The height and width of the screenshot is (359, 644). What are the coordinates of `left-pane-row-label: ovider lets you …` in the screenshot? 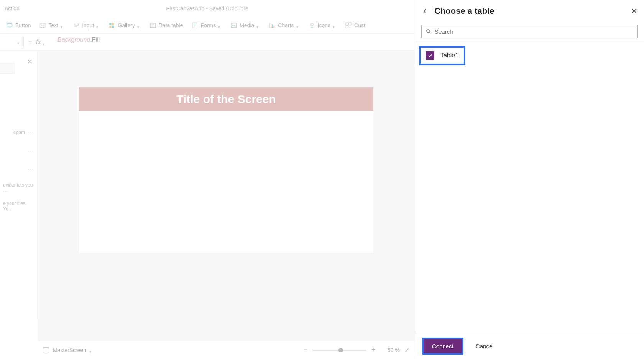 It's located at (18, 188).